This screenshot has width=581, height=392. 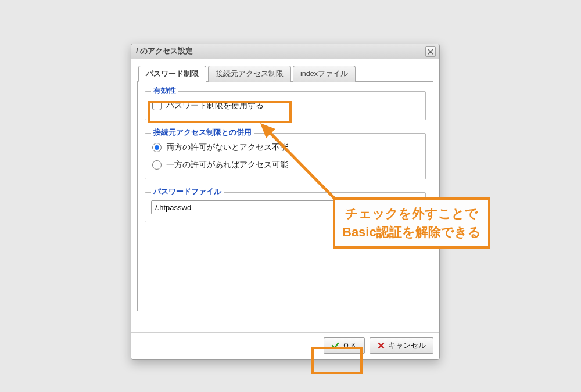 I want to click on use-password-row: パスワード制限を使用する, so click(x=285, y=106).